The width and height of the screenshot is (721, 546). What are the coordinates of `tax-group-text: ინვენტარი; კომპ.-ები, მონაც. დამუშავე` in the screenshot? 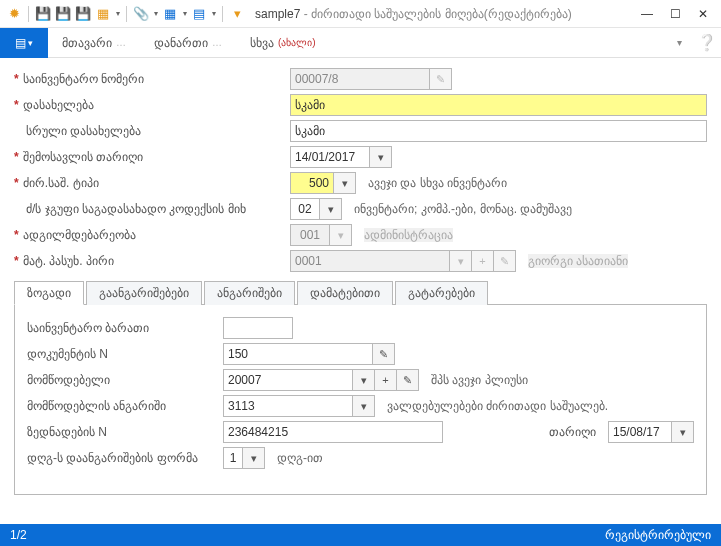 It's located at (463, 209).